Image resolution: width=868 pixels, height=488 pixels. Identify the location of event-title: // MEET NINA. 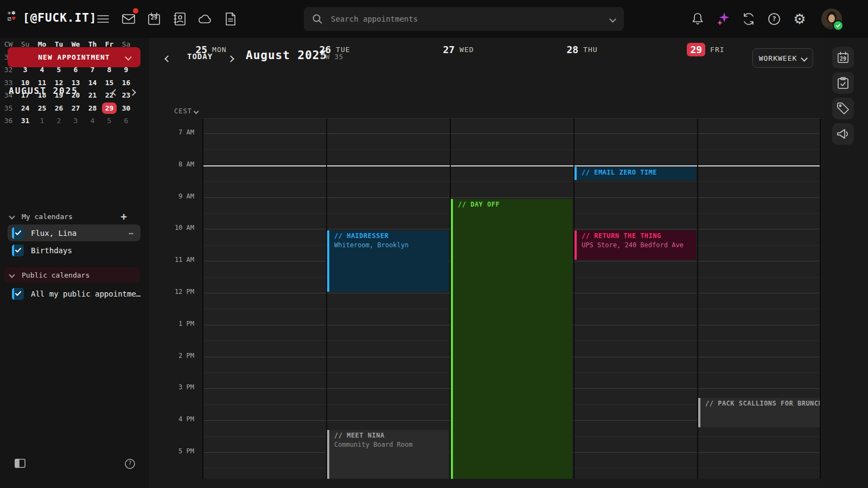
(390, 435).